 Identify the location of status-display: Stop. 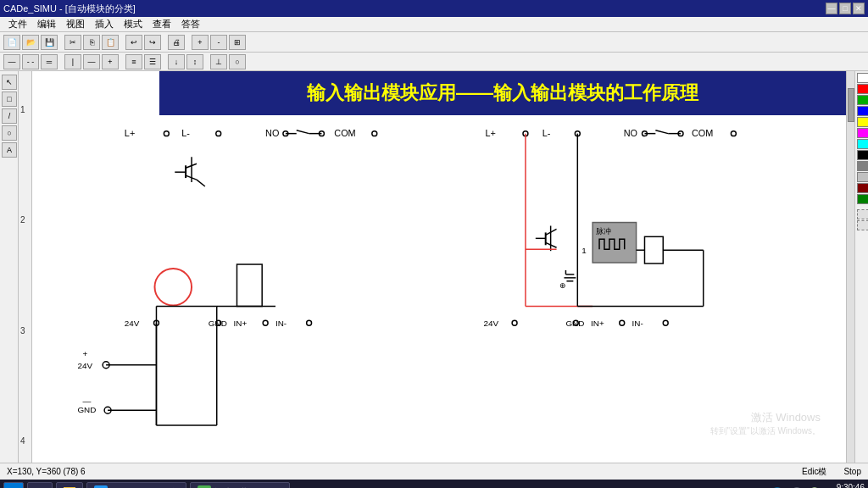
(853, 471).